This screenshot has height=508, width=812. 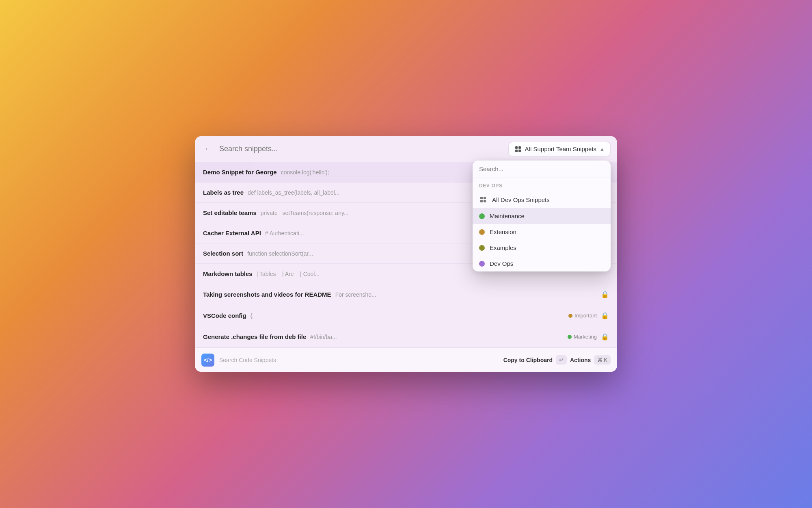 I want to click on grid-icon, so click(x=518, y=149).